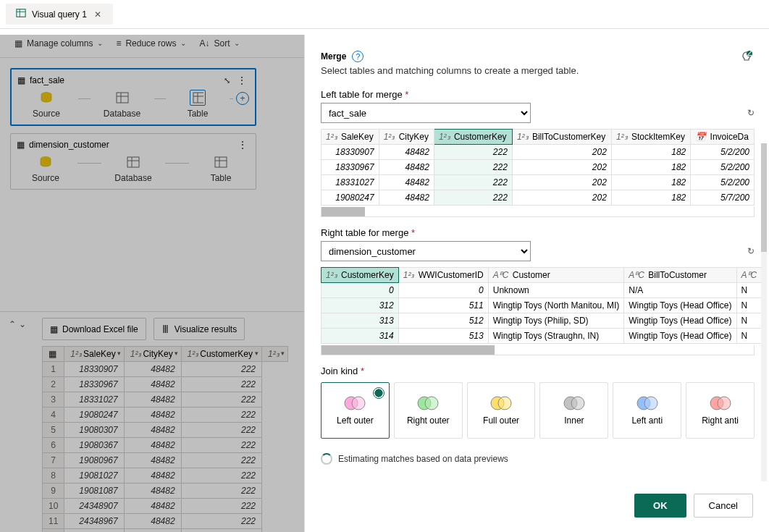 Image resolution: width=769 pixels, height=532 pixels. What do you see at coordinates (537, 56) in the screenshot?
I see `dialog-title: Merge ?` at bounding box center [537, 56].